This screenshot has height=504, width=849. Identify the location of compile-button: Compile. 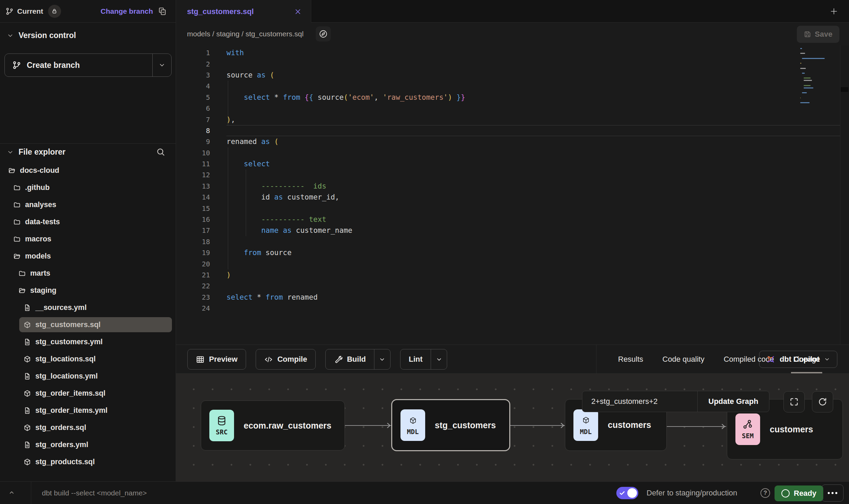
(286, 359).